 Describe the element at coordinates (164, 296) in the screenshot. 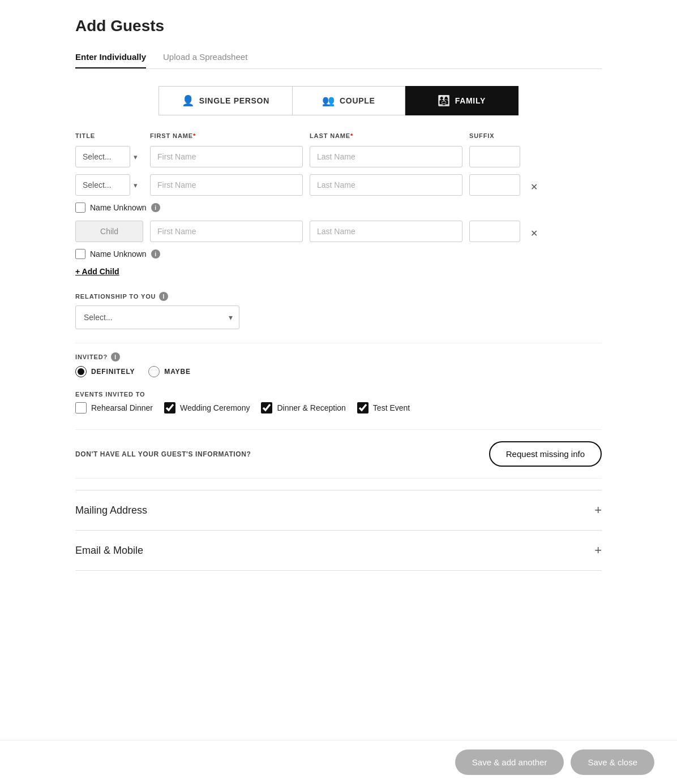

I see `relationship-info-icon: i` at that location.